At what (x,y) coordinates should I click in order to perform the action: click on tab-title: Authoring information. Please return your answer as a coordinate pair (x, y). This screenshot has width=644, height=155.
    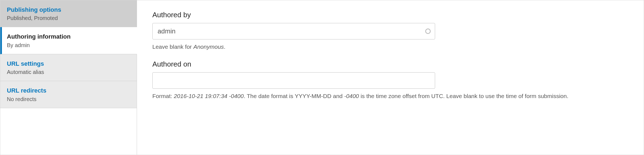
    Looking at the image, I should click on (69, 37).